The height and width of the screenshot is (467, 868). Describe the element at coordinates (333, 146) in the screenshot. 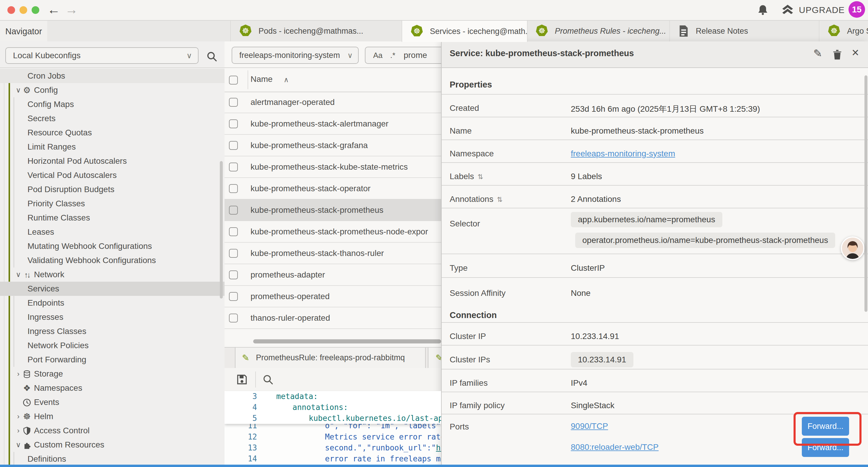

I see `service-row-kube-prometheus-stack-grafana: kube-prometheus-stack-grafana` at that location.